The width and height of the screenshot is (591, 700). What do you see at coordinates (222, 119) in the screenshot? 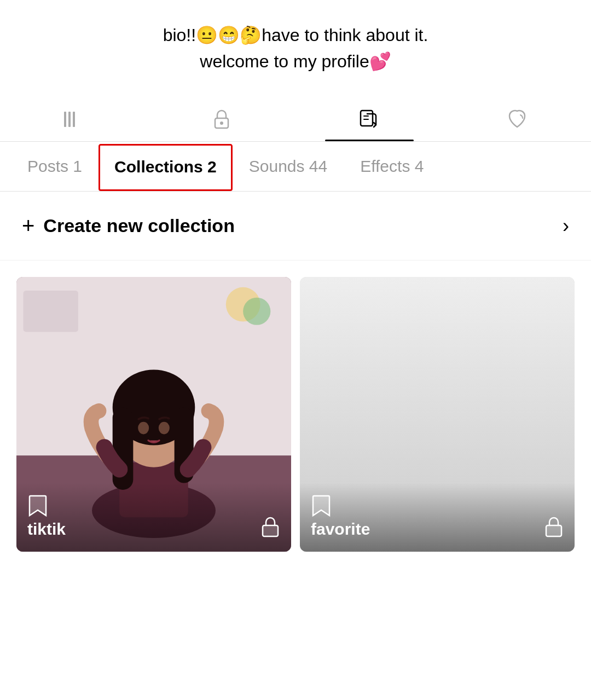
I see `tab-icon-private` at bounding box center [222, 119].